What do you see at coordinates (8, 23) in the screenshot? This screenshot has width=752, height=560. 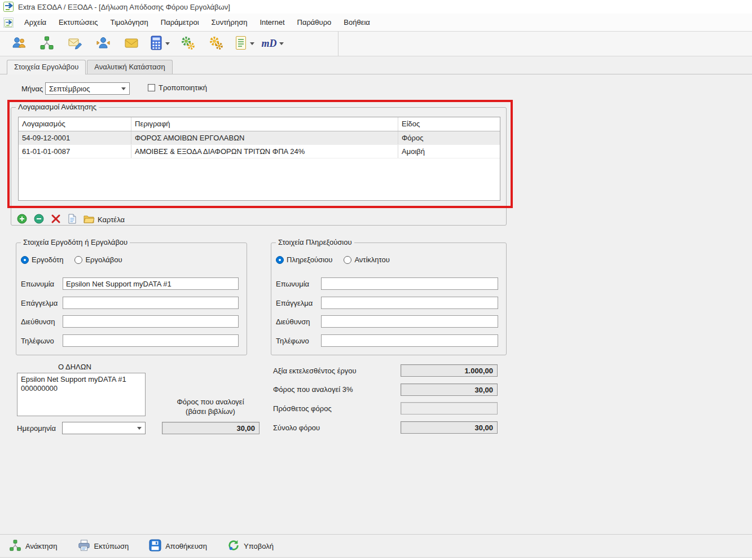 I see `mdi-child-icon` at bounding box center [8, 23].